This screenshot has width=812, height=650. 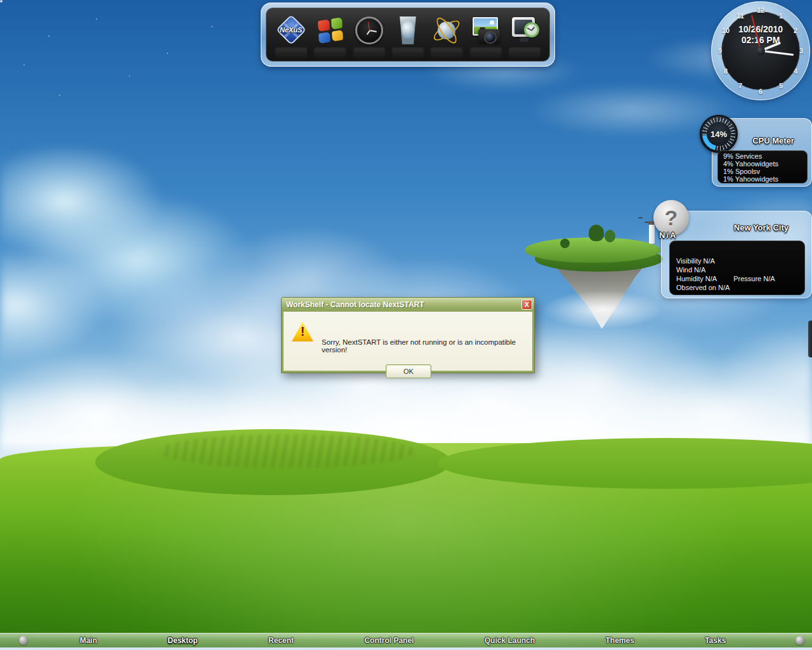 I want to click on nexus-icon: NeXuS, so click(x=291, y=38).